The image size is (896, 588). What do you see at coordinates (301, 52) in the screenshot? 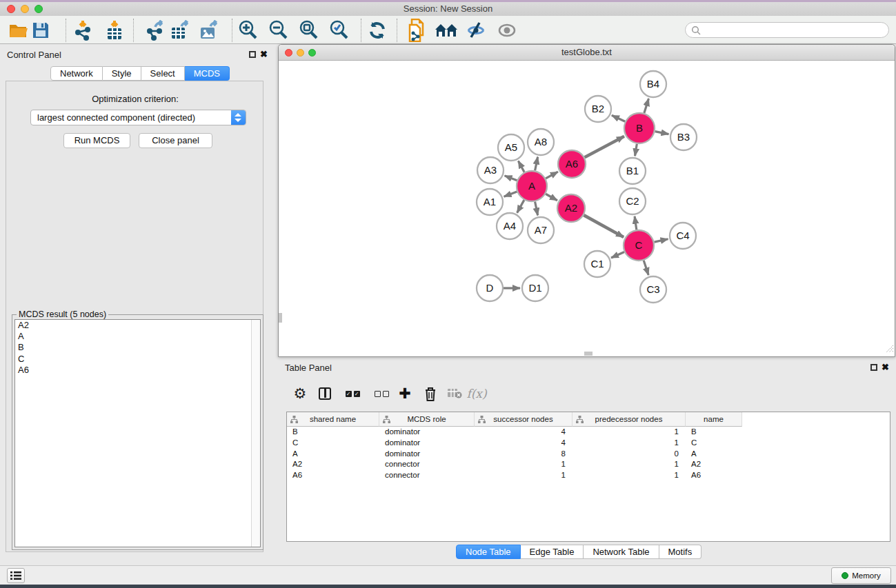
I see `minimize-view-button` at bounding box center [301, 52].